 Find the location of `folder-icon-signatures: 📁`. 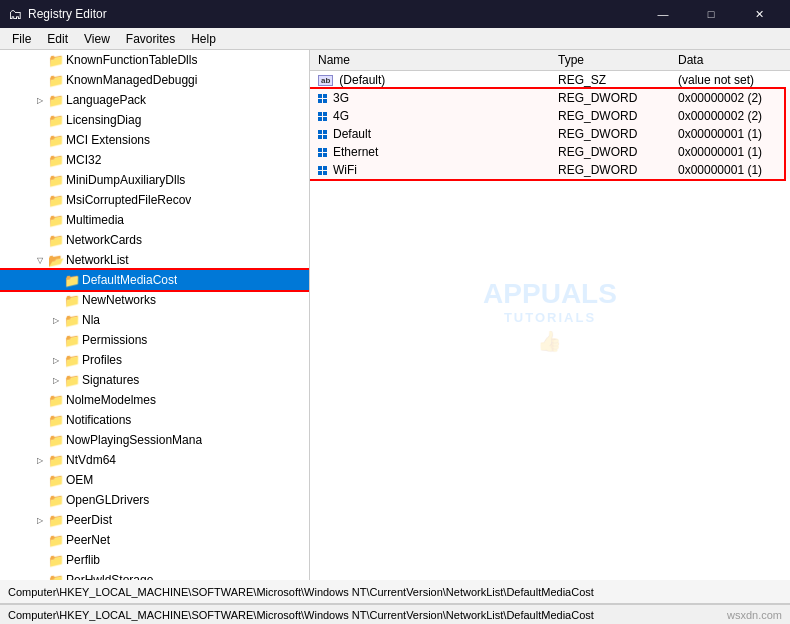

folder-icon-signatures: 📁 is located at coordinates (72, 380).